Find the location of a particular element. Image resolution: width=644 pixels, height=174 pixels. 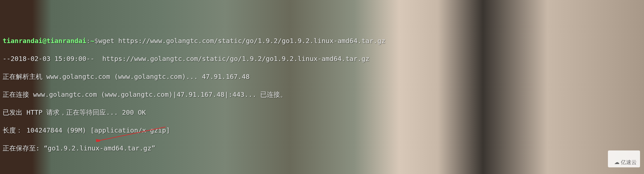

blank-line is located at coordinates (322, 166).